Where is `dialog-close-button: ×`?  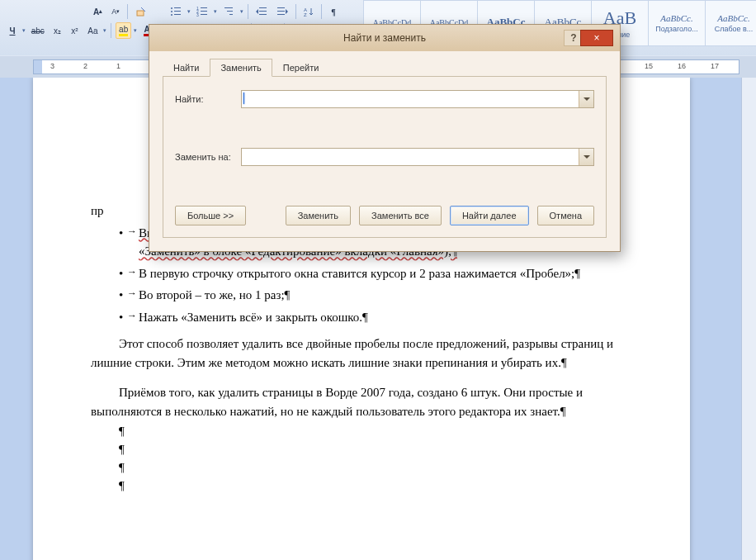
dialog-close-button: × is located at coordinates (597, 38).